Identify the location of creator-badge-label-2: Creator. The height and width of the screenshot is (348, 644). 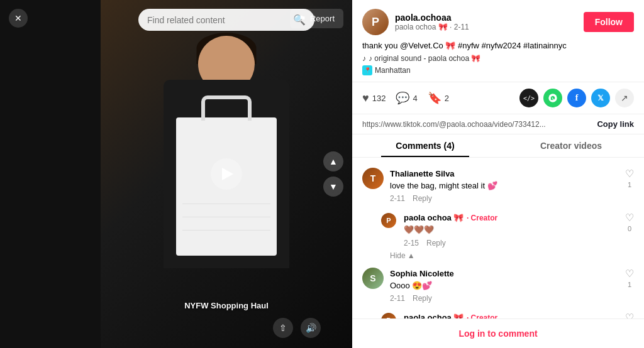
(484, 316).